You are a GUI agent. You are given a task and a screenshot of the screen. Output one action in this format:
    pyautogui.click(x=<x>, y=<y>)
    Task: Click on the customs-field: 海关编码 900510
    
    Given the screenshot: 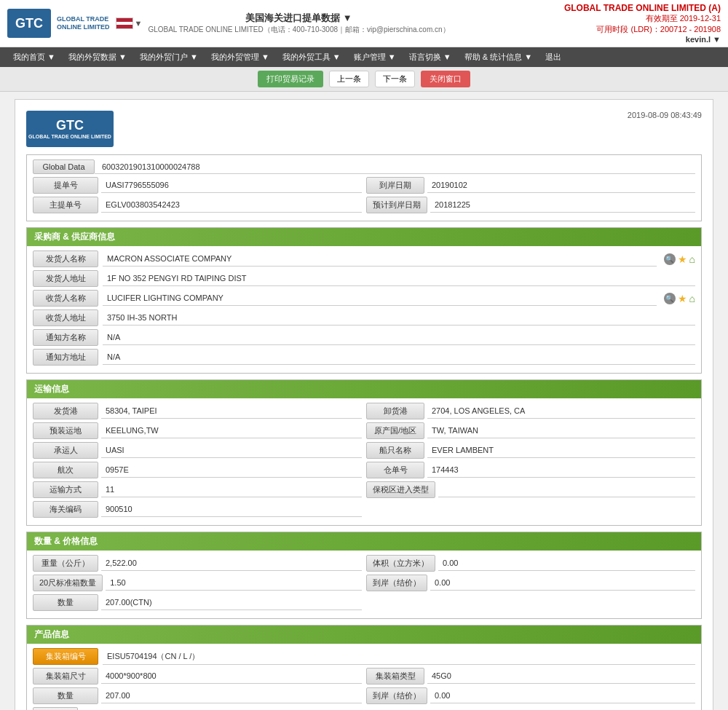 What is the action you would take?
    pyautogui.click(x=197, y=510)
    